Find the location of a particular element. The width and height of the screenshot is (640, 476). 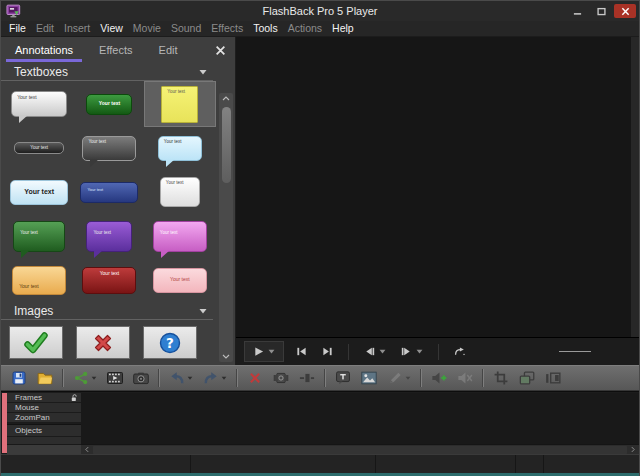

textbox-item-10: Your text is located at coordinates (39, 236).